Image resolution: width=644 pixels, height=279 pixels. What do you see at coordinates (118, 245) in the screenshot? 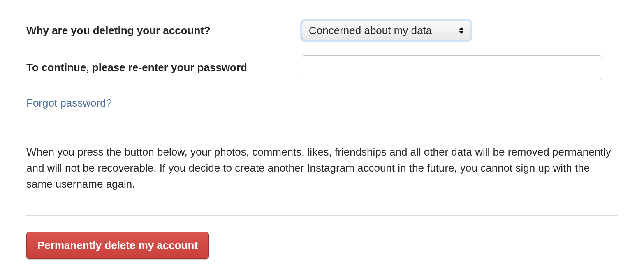
I see `permanently-delete-button: Permanently delete my account` at bounding box center [118, 245].